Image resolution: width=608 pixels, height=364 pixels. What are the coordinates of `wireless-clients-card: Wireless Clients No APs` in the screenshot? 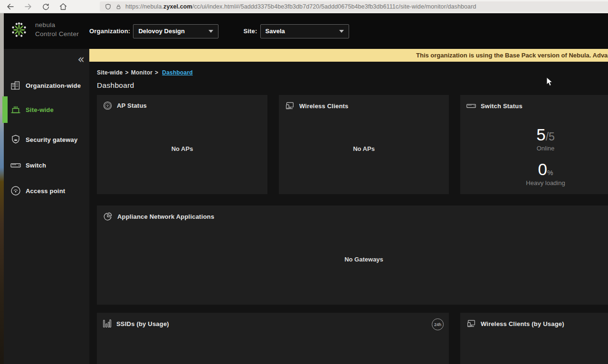 It's located at (364, 144).